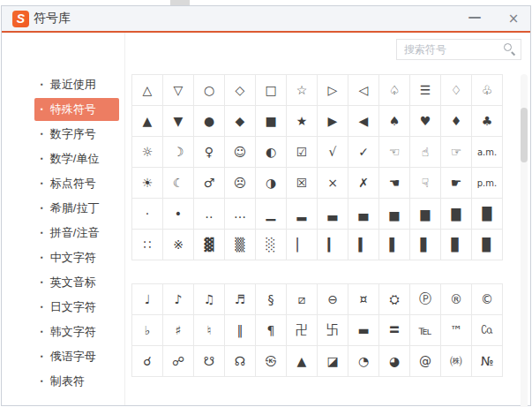 This screenshot has height=407, width=532. What do you see at coordinates (77, 233) in the screenshot?
I see `sidebar-item-6: ▪拼音/注音` at bounding box center [77, 233].